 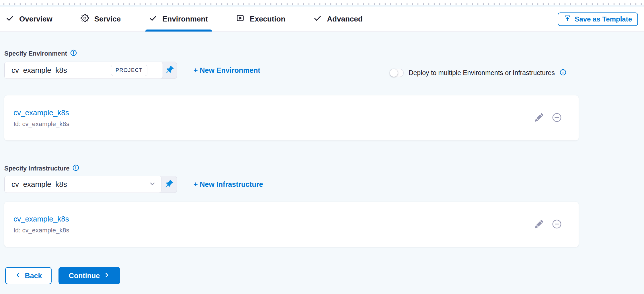 I want to click on infrastructure-select: cv_example_k8s, so click(x=83, y=184).